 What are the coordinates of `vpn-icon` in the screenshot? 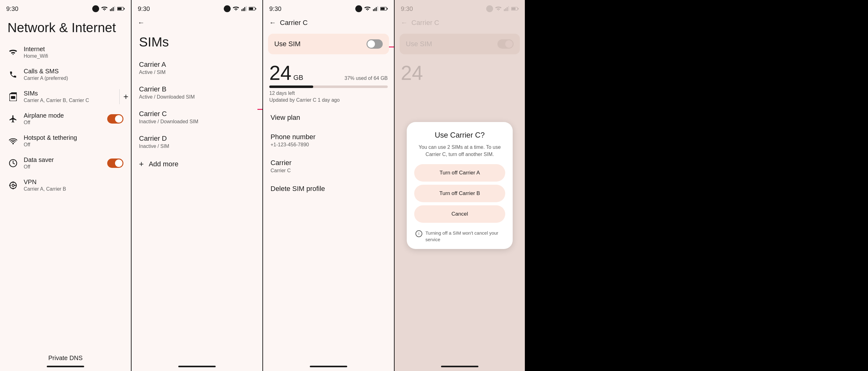 It's located at (13, 186).